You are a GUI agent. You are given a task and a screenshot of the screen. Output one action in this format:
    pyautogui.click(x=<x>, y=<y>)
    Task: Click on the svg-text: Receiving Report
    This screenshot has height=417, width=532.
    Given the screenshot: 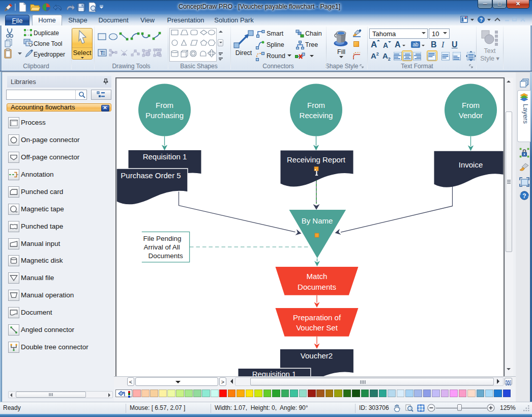 What is the action you would take?
    pyautogui.click(x=316, y=160)
    